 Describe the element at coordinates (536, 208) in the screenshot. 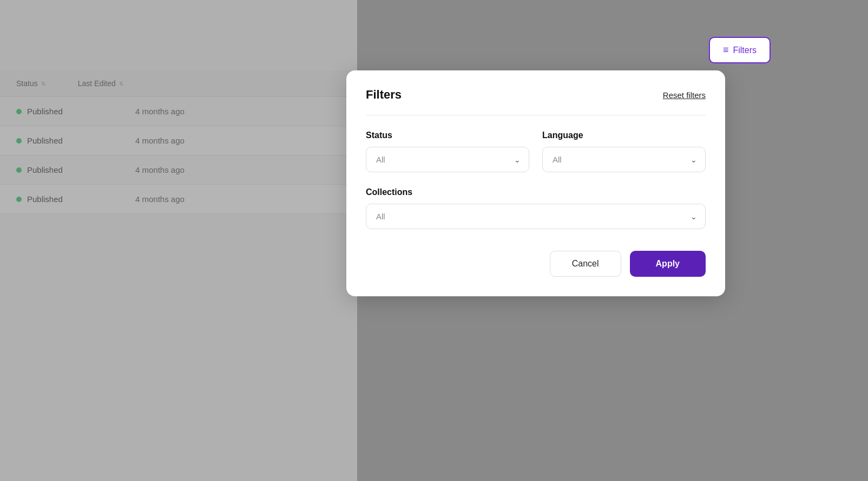

I see `collections-filter-group: Collections All Blog News Products ⌄` at that location.